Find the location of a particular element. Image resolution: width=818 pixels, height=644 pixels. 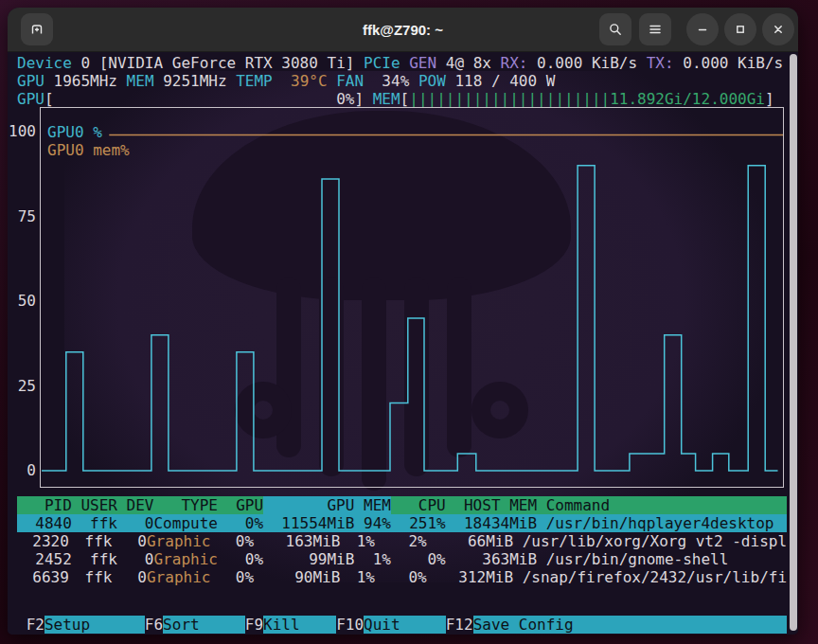

cell-host-mem: 312MiB is located at coordinates (470, 578).